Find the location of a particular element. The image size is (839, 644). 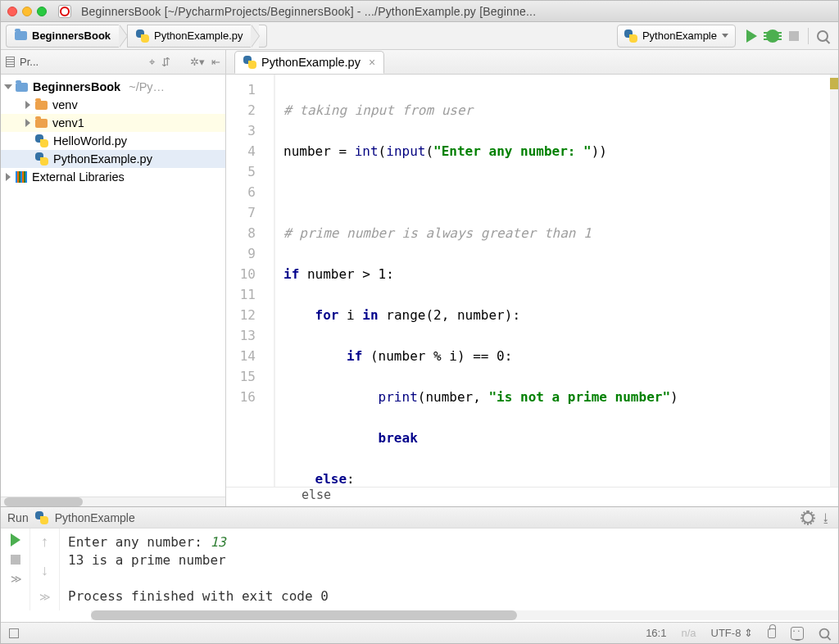

tree-file-pythonexample: PythonExample.py is located at coordinates (113, 159).